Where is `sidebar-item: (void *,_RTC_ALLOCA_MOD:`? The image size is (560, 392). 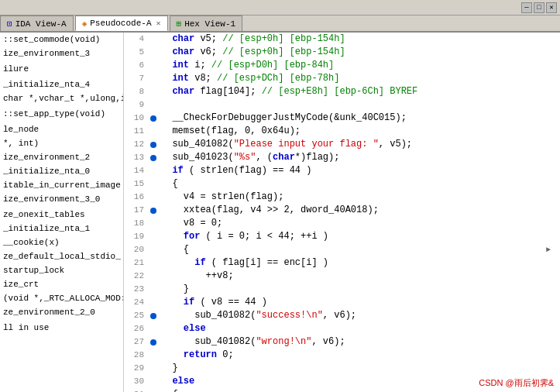 sidebar-item: (void *,_RTC_ALLOCA_MOD: is located at coordinates (62, 298).